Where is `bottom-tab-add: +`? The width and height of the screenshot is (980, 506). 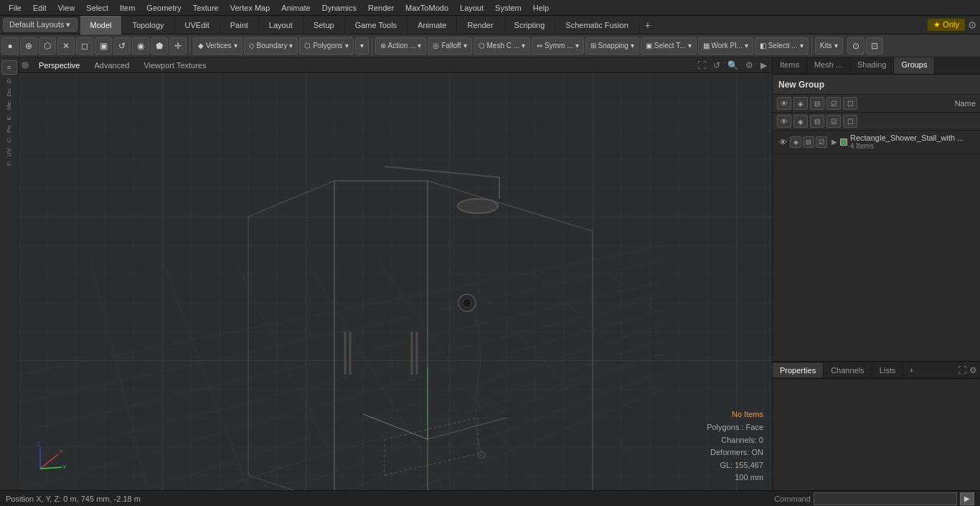
bottom-tab-add: + is located at coordinates (911, 370).